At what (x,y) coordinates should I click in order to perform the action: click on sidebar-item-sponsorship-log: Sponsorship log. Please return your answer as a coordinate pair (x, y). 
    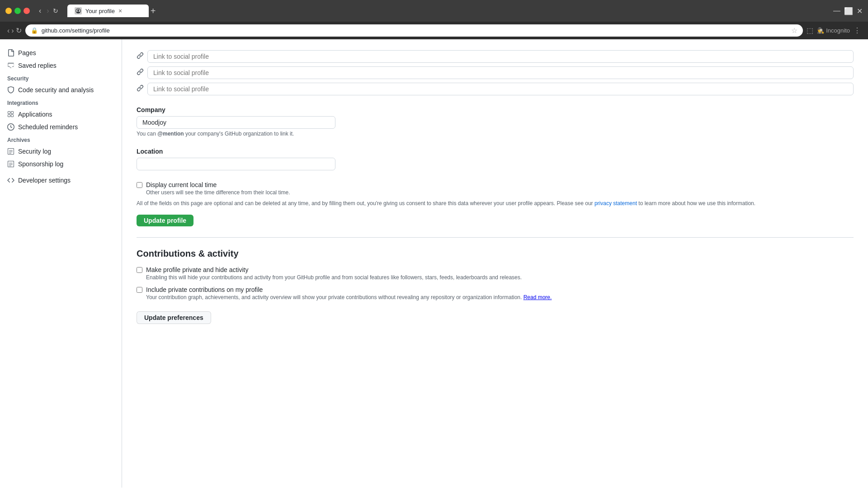
    Looking at the image, I should click on (61, 164).